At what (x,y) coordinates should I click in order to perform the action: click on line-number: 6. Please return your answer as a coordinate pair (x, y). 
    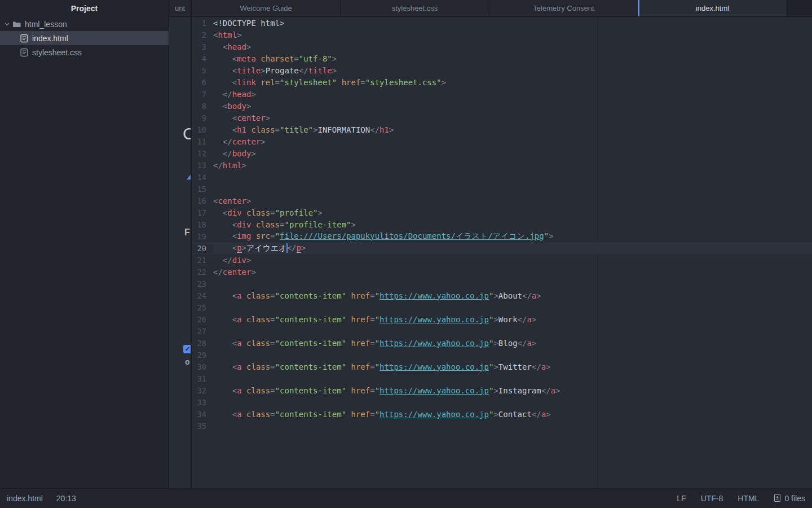
    Looking at the image, I should click on (202, 82).